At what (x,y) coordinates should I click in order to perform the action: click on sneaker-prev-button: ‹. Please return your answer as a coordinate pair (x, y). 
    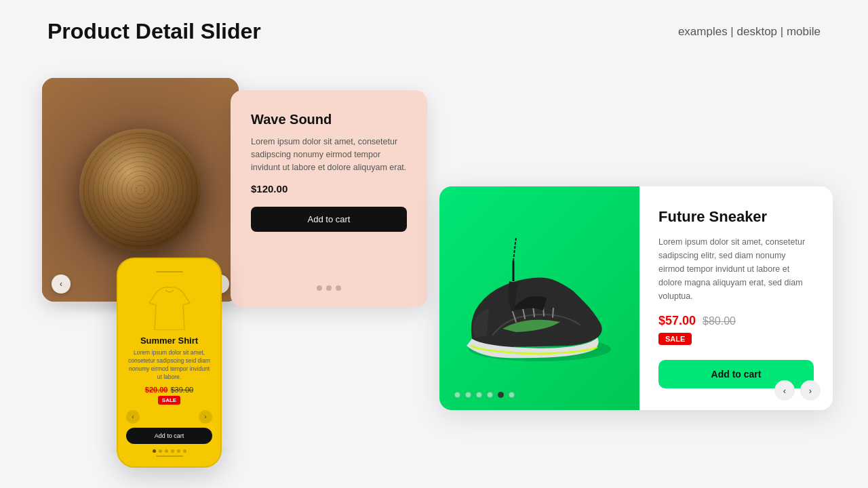
    Looking at the image, I should click on (785, 390).